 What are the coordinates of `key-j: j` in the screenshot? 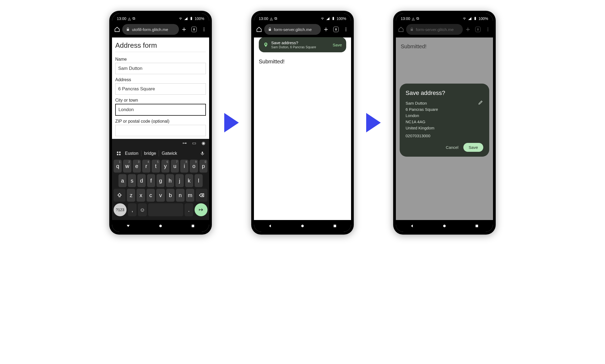 It's located at (179, 181).